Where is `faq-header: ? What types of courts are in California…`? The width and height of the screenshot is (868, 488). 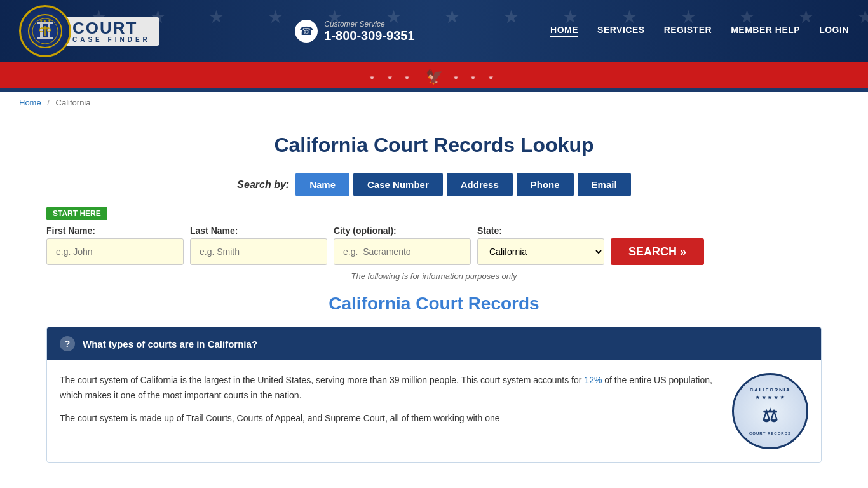 faq-header: ? What types of courts are in California… is located at coordinates (434, 344).